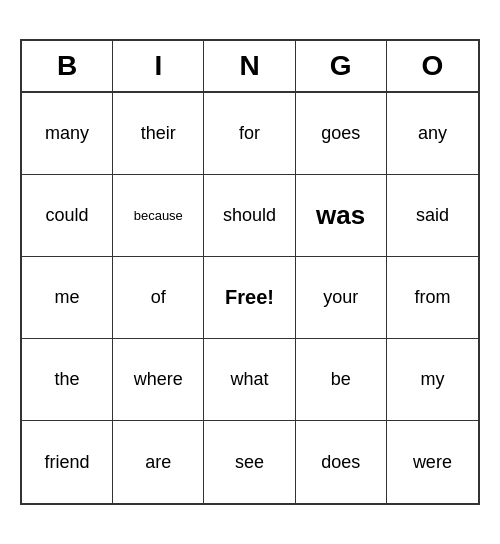 This screenshot has height=544, width=500. What do you see at coordinates (68, 298) in the screenshot?
I see `bingo-cell-10: me` at bounding box center [68, 298].